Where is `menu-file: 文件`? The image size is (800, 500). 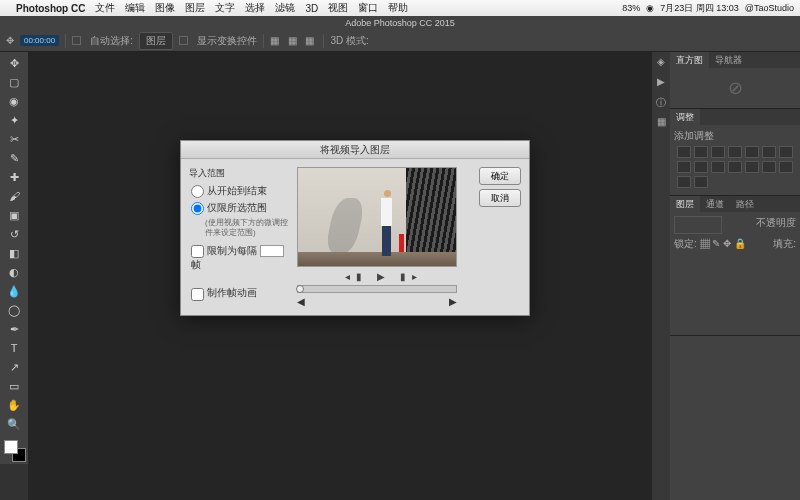
menu-file: 文件 is located at coordinates (105, 8).